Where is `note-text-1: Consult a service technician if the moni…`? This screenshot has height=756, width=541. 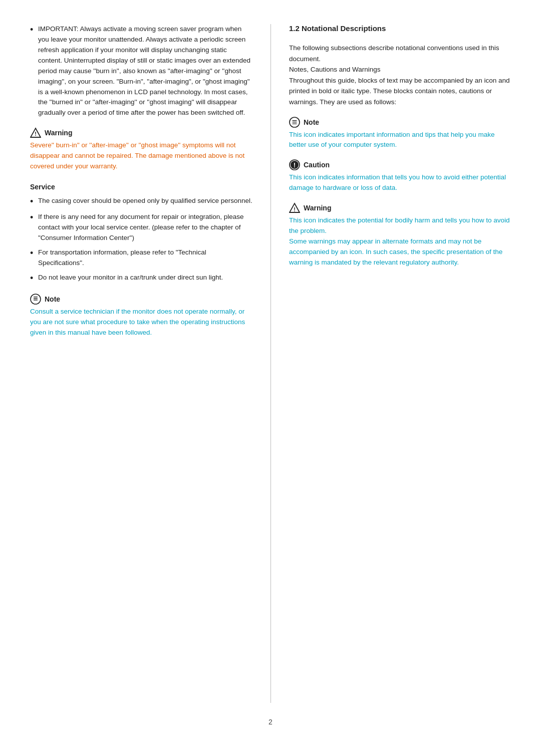 note-text-1: Consult a service technician if the moni… is located at coordinates (141, 323).